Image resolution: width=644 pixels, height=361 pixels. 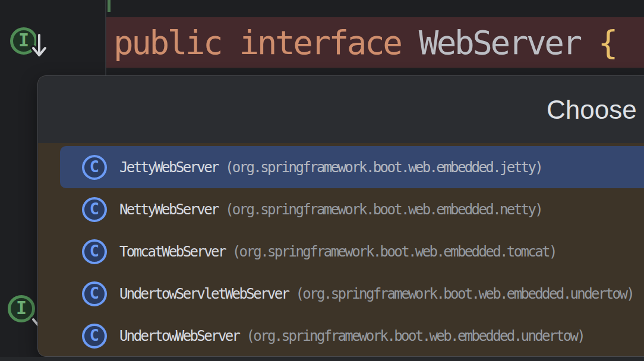 I want to click on code-brace: {, so click(x=607, y=43).